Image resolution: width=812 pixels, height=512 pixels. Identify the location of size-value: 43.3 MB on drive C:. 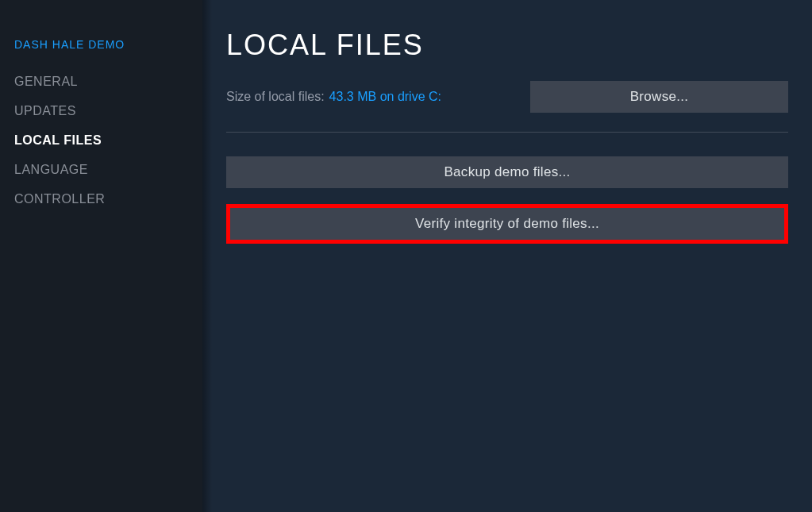
(386, 97).